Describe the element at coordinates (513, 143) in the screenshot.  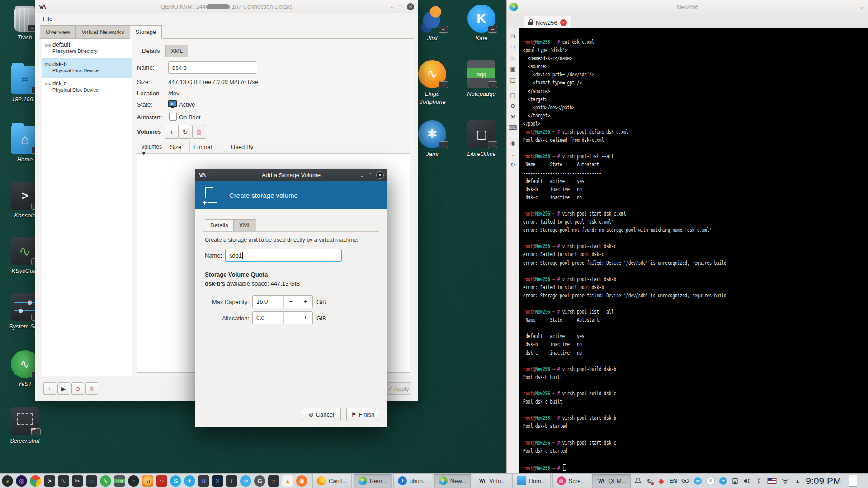
I see `screenshot-camera-icon: ◉` at that location.